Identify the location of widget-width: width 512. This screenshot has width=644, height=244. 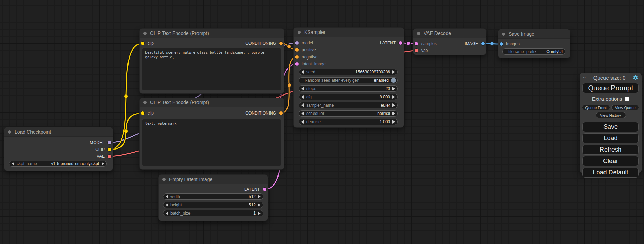
(213, 197).